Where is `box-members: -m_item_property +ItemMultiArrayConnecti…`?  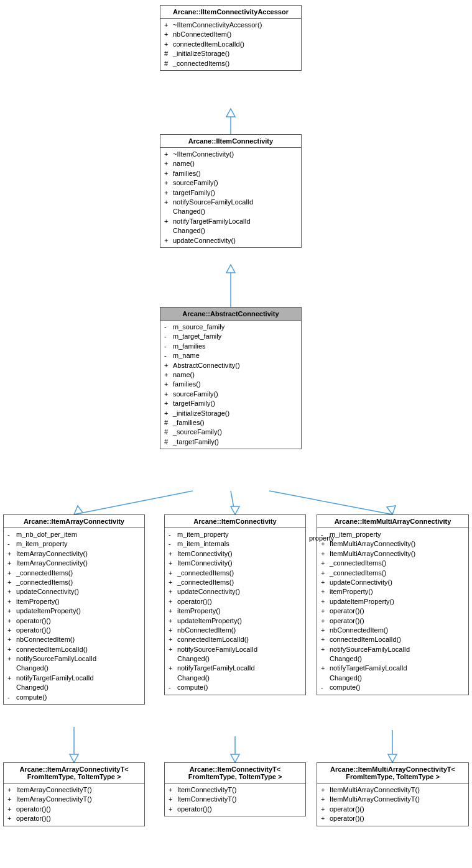 box-members: -m_item_property +ItemMultiArrayConnecti… is located at coordinates (393, 611).